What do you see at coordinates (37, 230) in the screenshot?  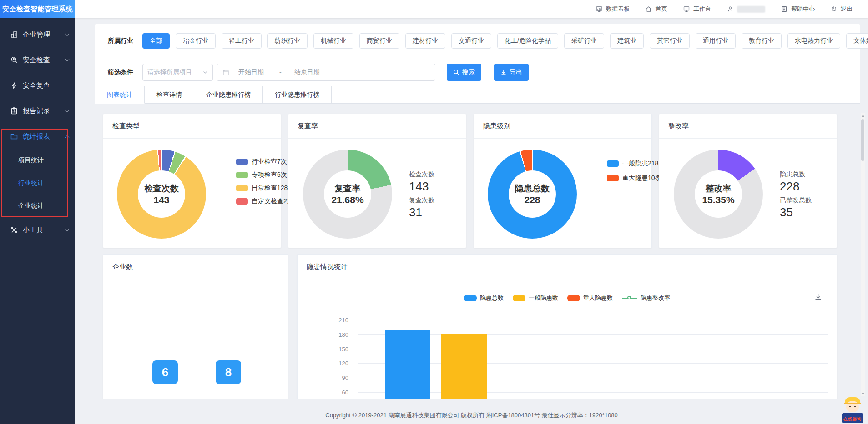 I see `sidebar-item-small-tools: 小工具` at bounding box center [37, 230].